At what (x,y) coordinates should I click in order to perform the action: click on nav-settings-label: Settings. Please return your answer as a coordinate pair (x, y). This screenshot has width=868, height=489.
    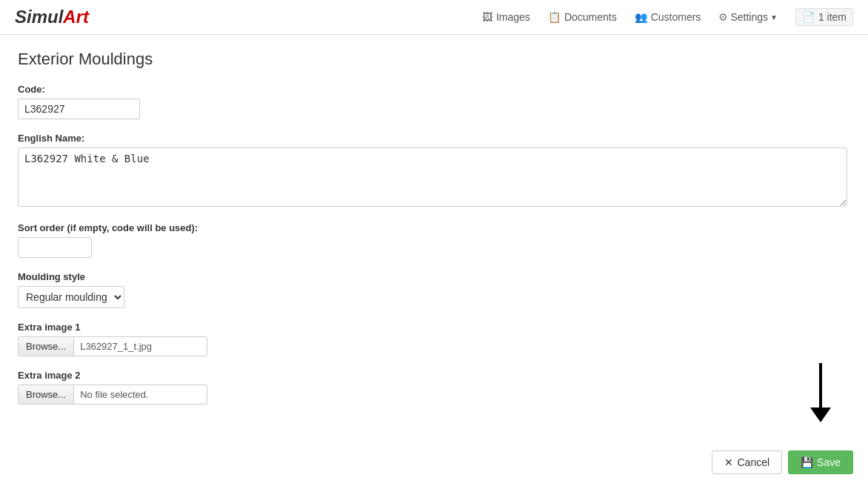
    Looking at the image, I should click on (750, 17).